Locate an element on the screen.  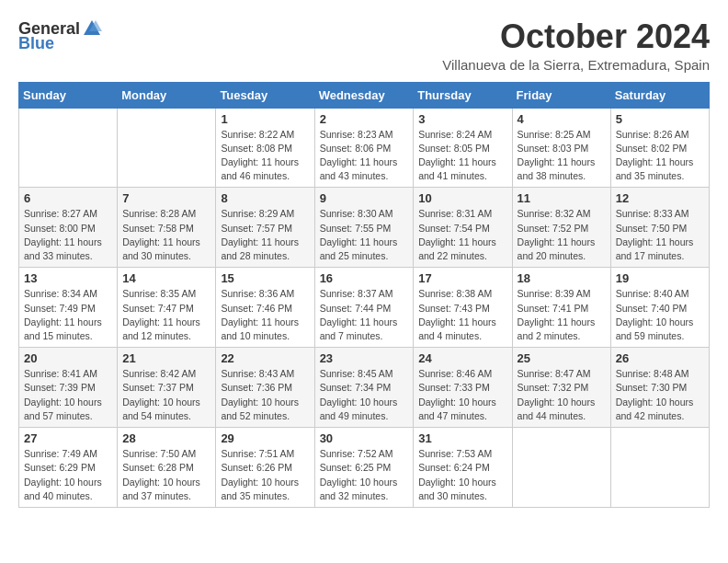
day-info: Sunrise: 8:25 AM Sunset: 8:03 PM Dayligh… is located at coordinates (562, 156).